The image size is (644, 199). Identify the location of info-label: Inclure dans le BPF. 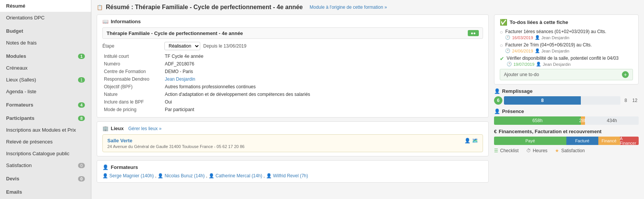
(133, 102).